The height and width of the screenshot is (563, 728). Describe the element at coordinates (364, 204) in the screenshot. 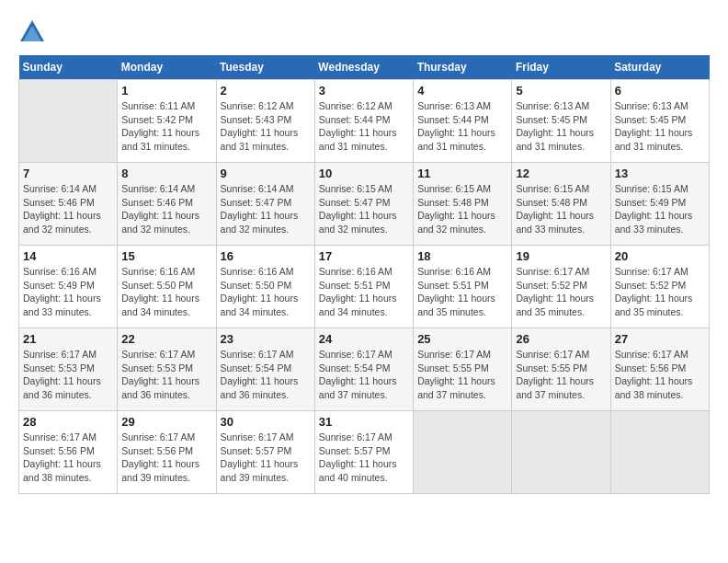

I see `calendar-week-row: 7Sunrise: 6:14 AM Sunset: 5:46 PM Daylig…` at that location.